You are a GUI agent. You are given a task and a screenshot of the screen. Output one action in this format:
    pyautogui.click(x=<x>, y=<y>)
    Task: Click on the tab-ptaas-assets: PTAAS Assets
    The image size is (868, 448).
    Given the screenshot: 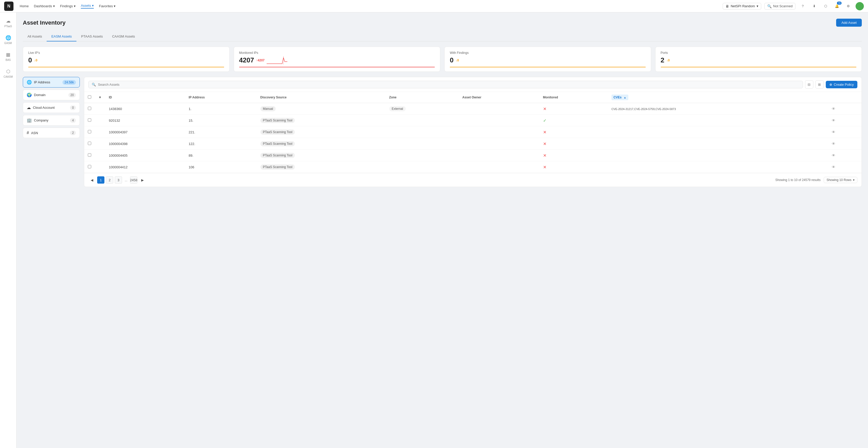 What is the action you would take?
    pyautogui.click(x=92, y=37)
    